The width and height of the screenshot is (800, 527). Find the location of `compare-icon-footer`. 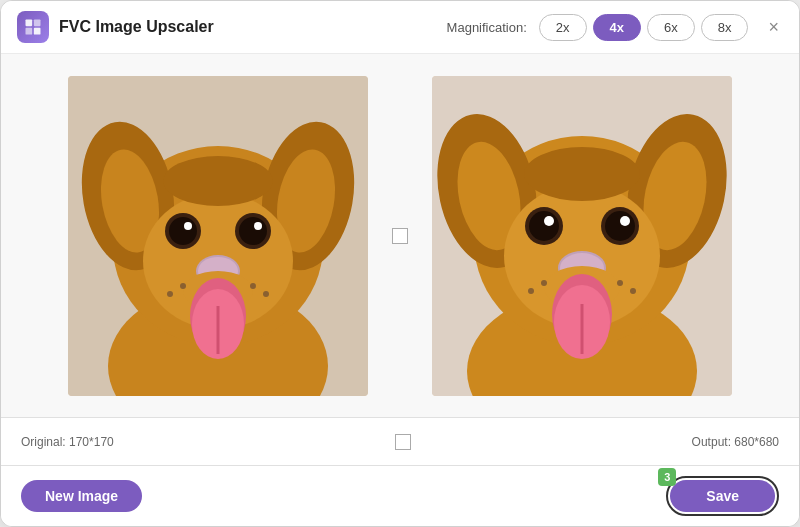

compare-icon-footer is located at coordinates (403, 442).